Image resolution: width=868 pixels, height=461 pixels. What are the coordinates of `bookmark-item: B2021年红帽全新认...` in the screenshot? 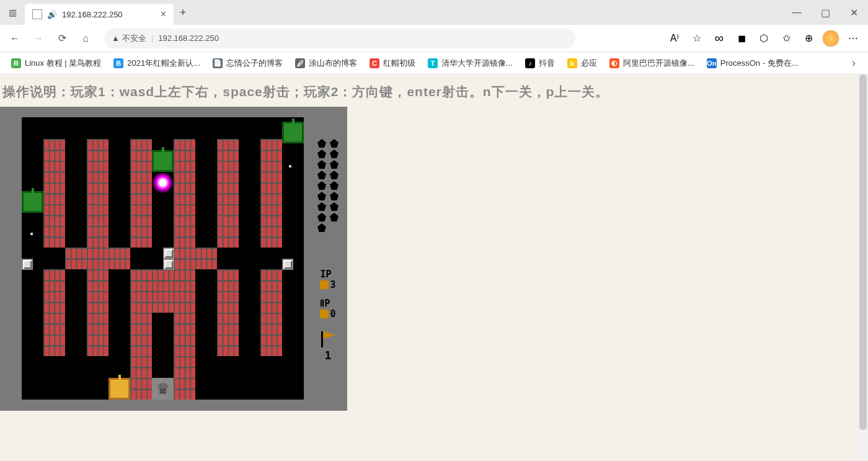 It's located at (157, 63).